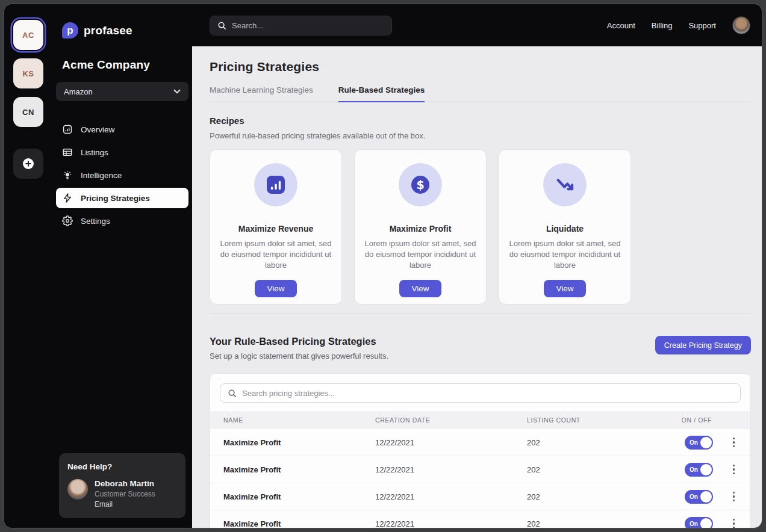  What do you see at coordinates (125, 494) in the screenshot?
I see `support-contact-role: Customer Success` at bounding box center [125, 494].